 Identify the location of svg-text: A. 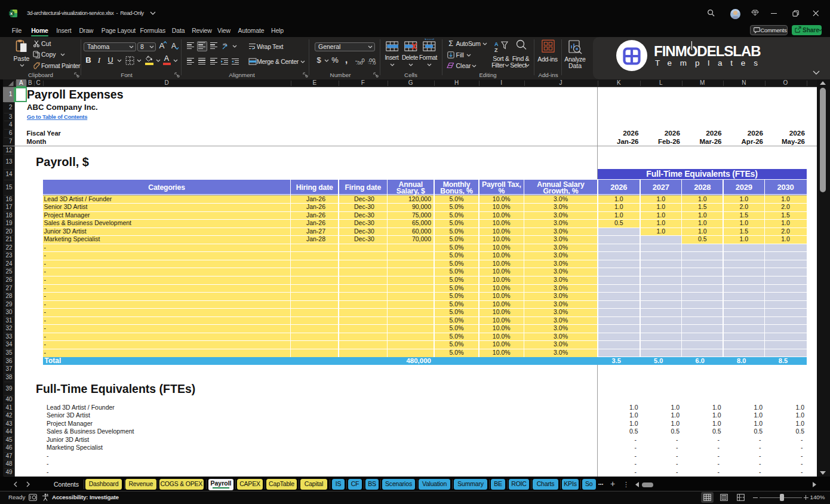
(497, 44).